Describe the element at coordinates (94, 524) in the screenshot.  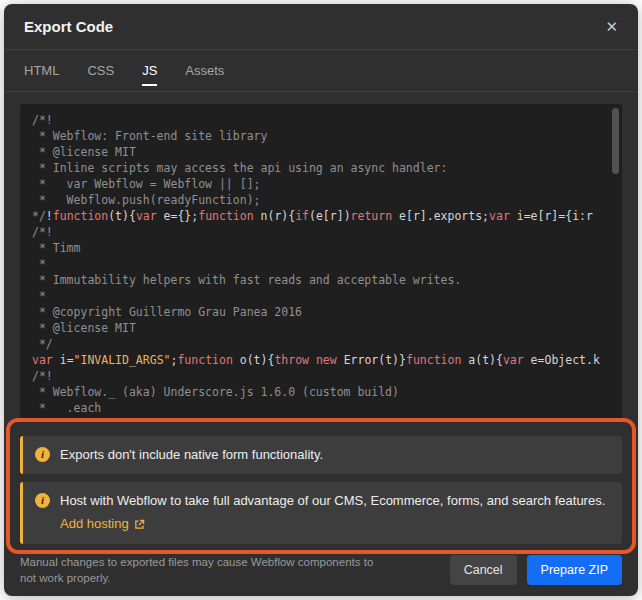
I see `add-hosting-label: Add hosting` at that location.